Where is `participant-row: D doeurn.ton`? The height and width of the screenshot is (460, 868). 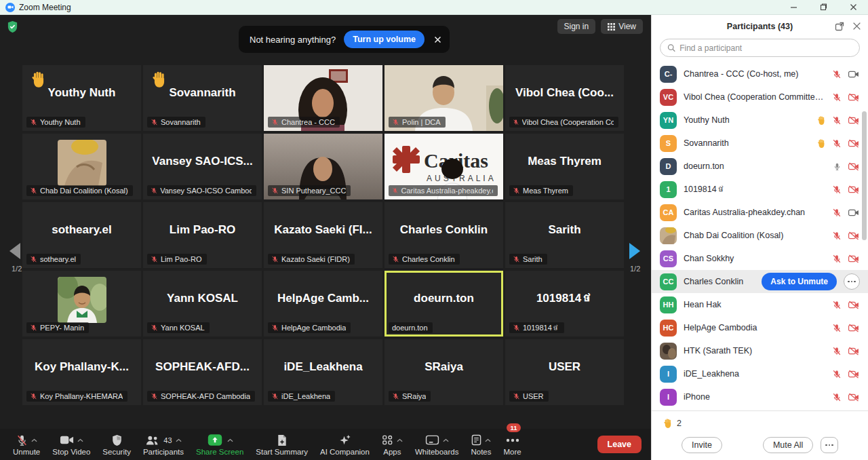
participant-row: D doeurn.ton is located at coordinates (760, 166).